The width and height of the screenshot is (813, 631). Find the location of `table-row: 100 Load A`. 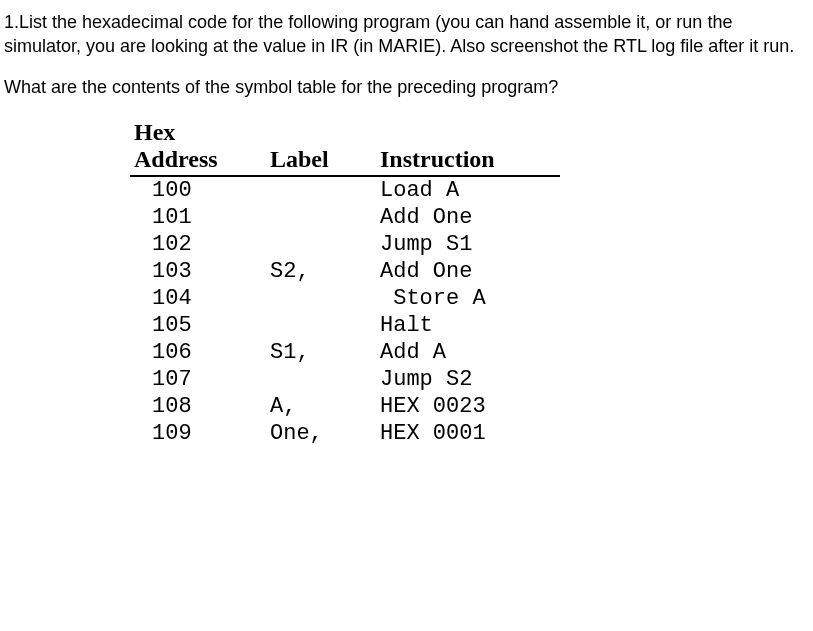

table-row: 100 Load A is located at coordinates (345, 190).